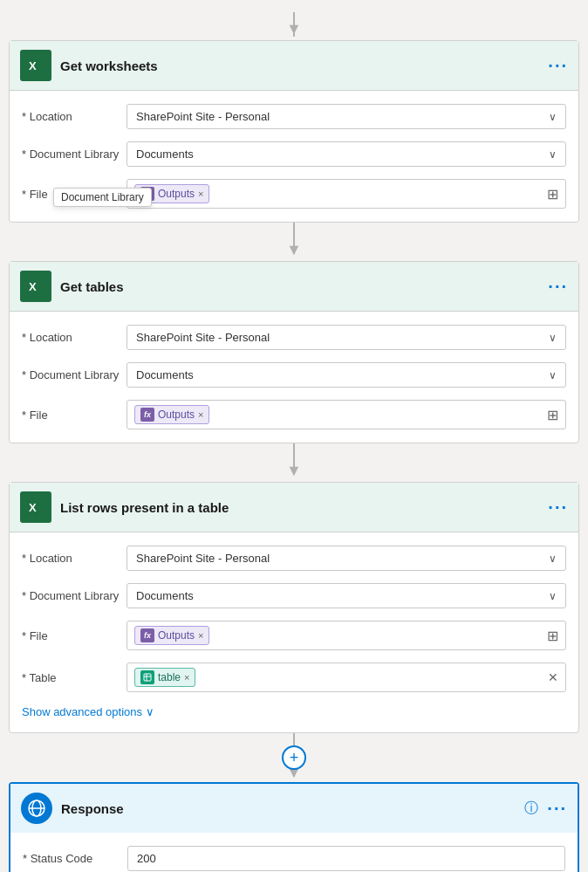 This screenshot has width=588, height=872. Describe the element at coordinates (294, 758) in the screenshot. I see `connector-plus-container: + ▼` at that location.